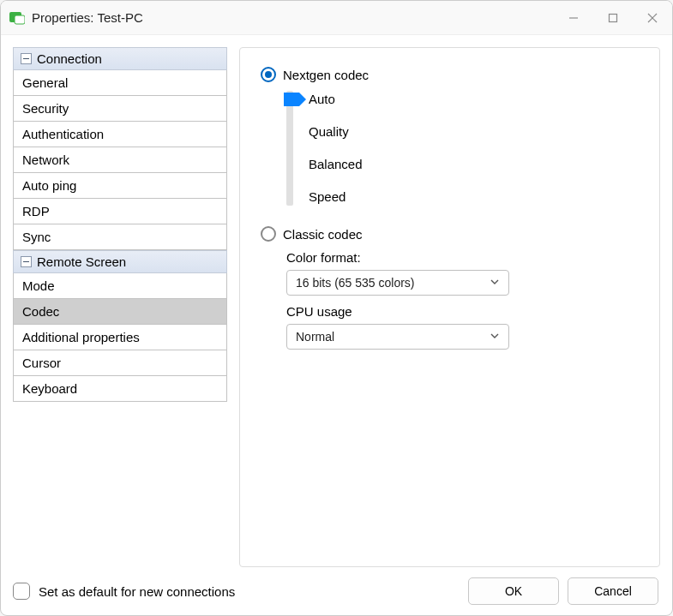  Describe the element at coordinates (137, 591) in the screenshot. I see `set-default-label: Set as default for new connections` at that location.